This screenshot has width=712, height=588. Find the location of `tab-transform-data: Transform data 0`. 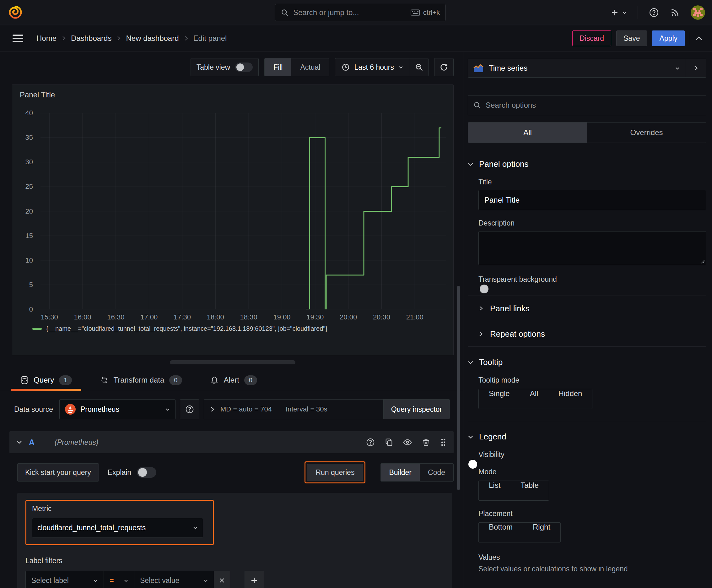

tab-transform-data: Transform data 0 is located at coordinates (141, 380).